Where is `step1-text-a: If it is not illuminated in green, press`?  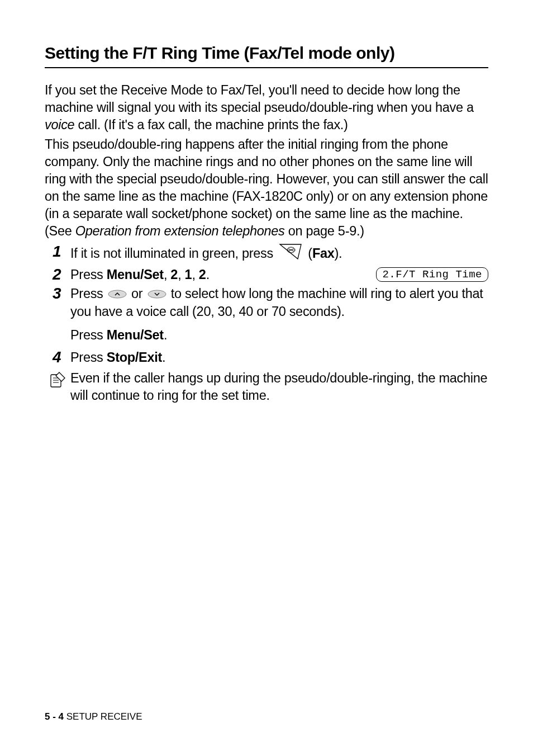 step1-text-a: If it is not illuminated in green, press is located at coordinates (173, 253).